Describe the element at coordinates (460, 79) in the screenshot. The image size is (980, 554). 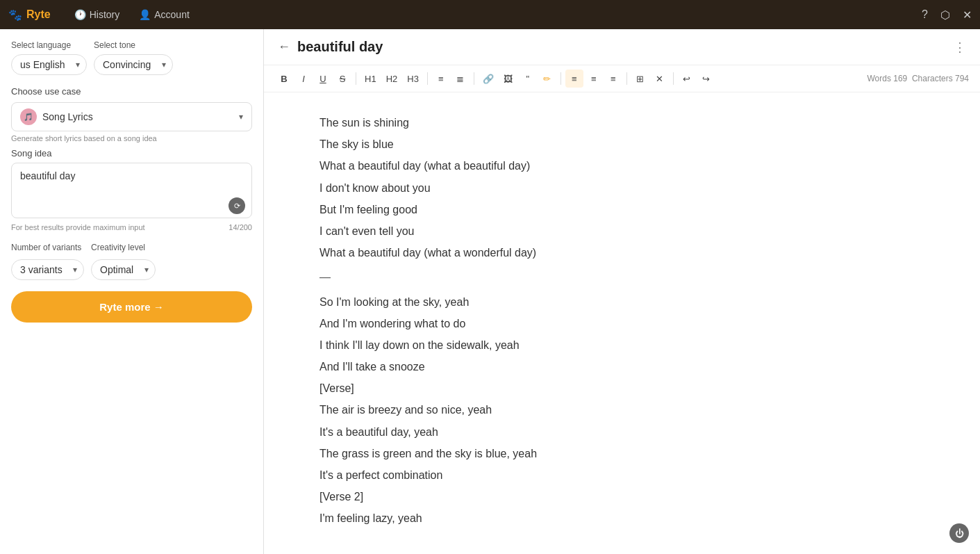
I see `ordered-list-button: ≣` at that location.